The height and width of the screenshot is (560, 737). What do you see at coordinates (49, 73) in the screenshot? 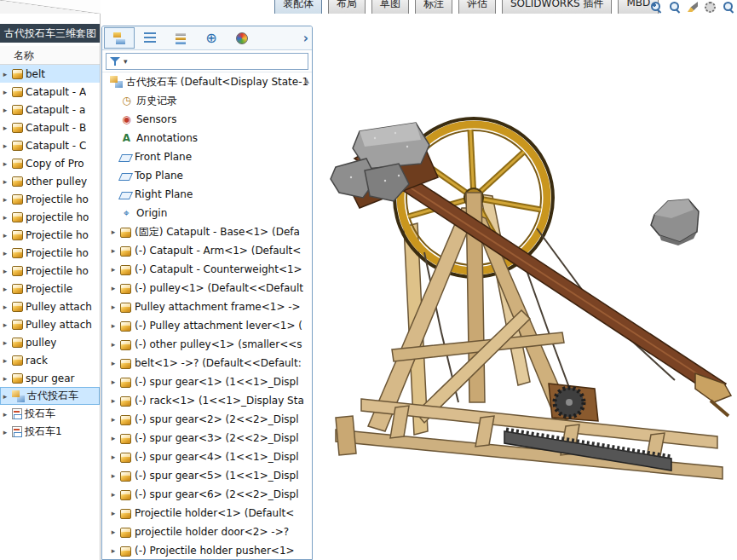
I see `file-row: belt` at bounding box center [49, 73].